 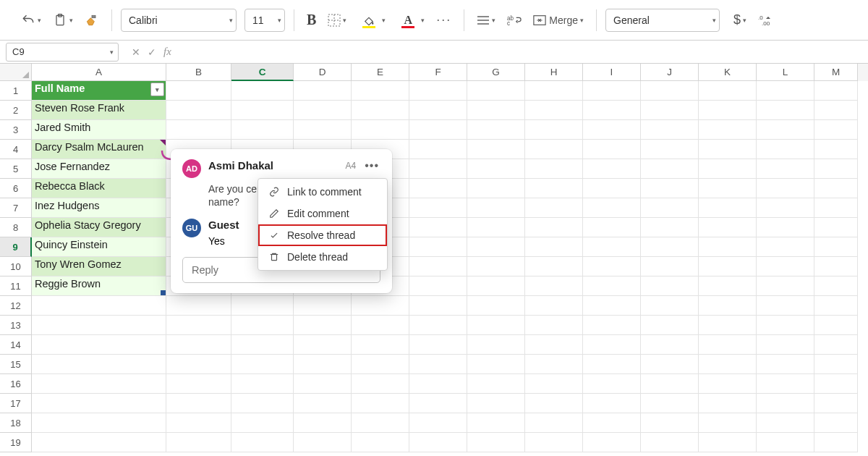 What do you see at coordinates (411, 20) in the screenshot?
I see `font-color-button: A ▾` at bounding box center [411, 20].